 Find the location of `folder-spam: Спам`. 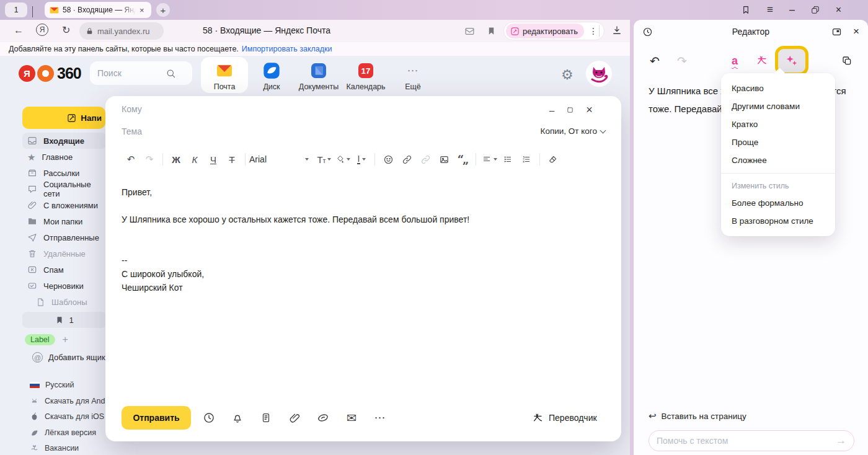

folder-spam: Спам is located at coordinates (64, 270).